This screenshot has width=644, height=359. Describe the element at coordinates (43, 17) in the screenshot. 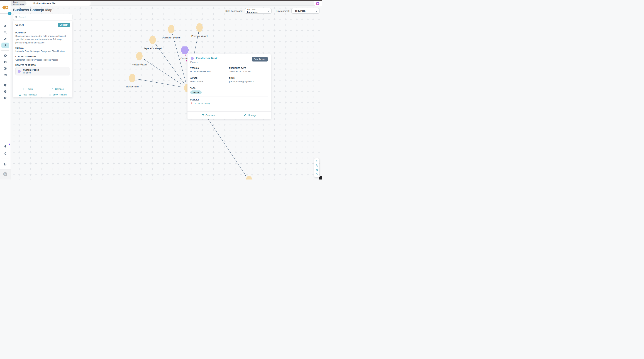

I see `search-box` at that location.